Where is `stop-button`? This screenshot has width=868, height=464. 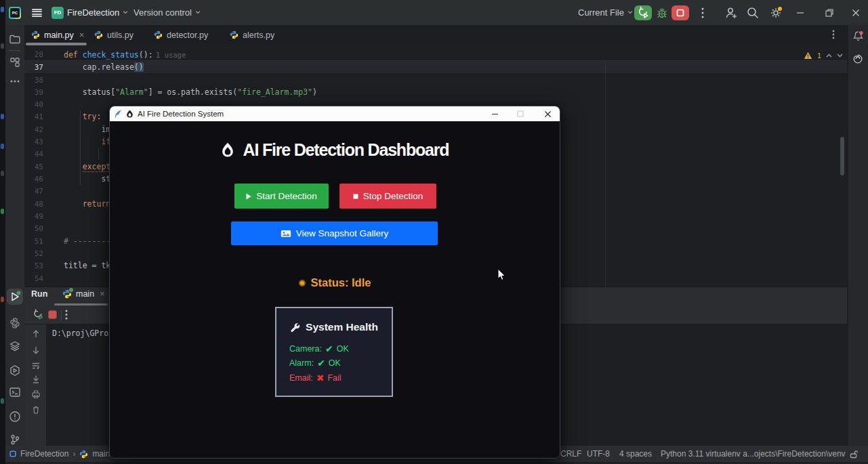
stop-button is located at coordinates (680, 13).